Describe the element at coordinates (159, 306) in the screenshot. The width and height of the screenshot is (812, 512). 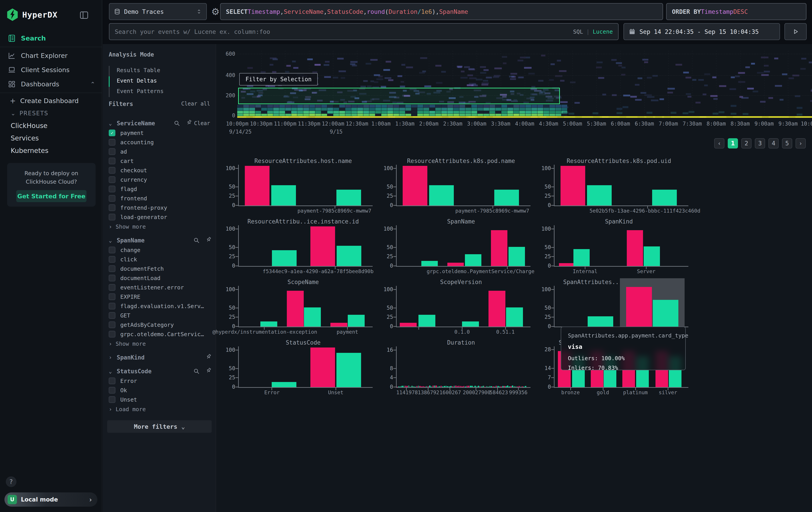
I see `filter-checkbox-flagd-evaluation-v1-serv-: flagd.evaluation.v1.Serv…` at that location.